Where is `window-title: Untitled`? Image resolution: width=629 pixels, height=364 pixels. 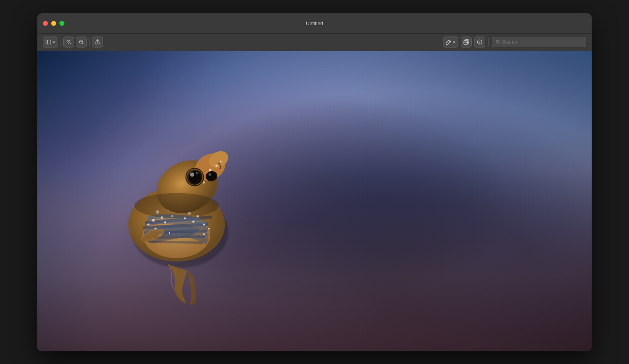
window-title: Untitled is located at coordinates (314, 24).